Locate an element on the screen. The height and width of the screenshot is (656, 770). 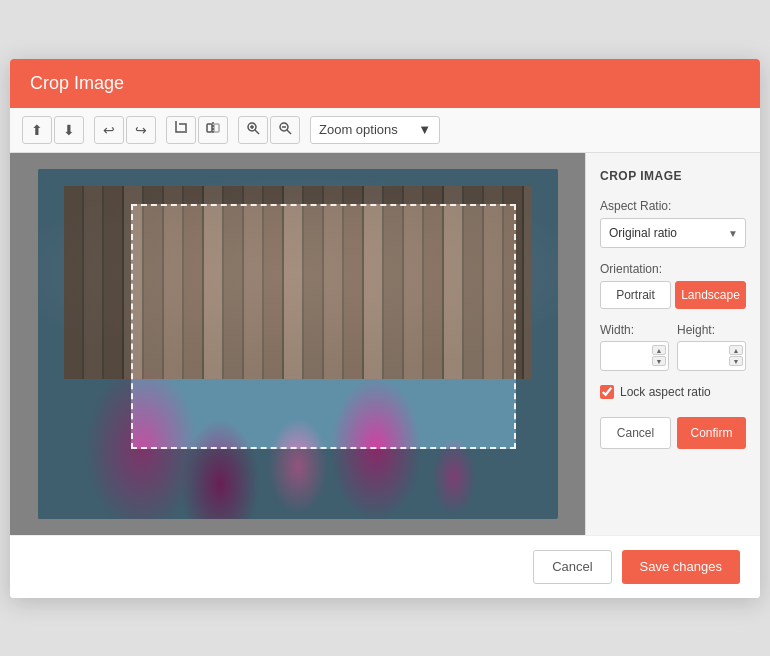
aspect-ratio-select: Original ratio 1:1 4:3 16:9 is located at coordinates (673, 233).